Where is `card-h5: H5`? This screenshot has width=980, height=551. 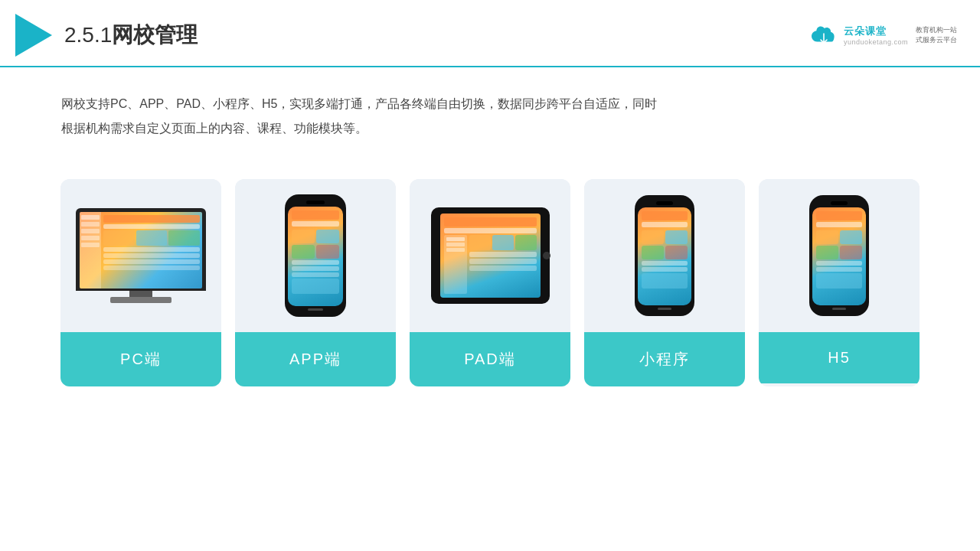
card-h5: H5 is located at coordinates (839, 283).